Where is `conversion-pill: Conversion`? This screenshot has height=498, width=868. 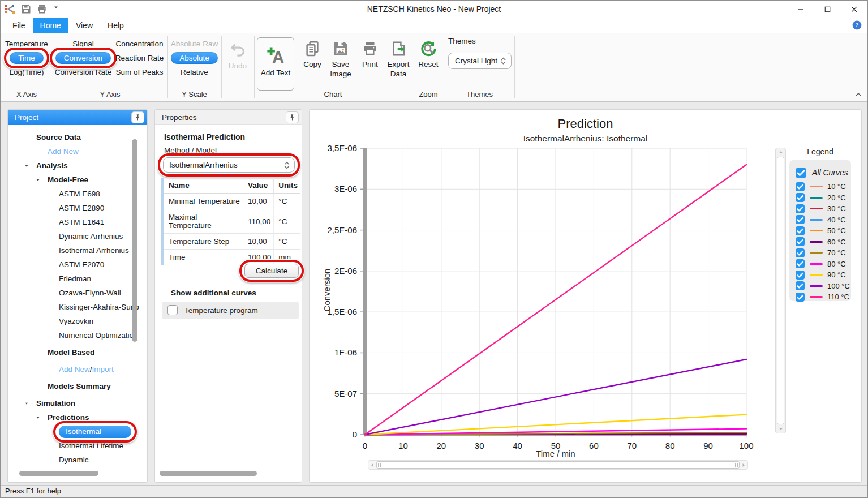
conversion-pill: Conversion is located at coordinates (83, 58).